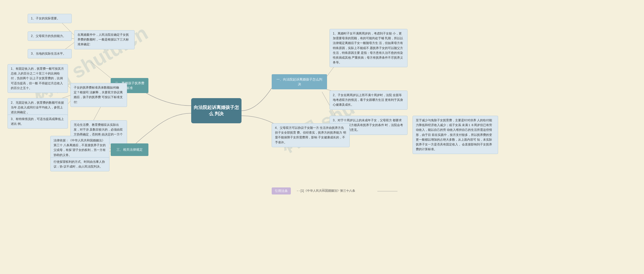  I want to click on branch-node-3: 三、相关法律规定, so click(130, 150).